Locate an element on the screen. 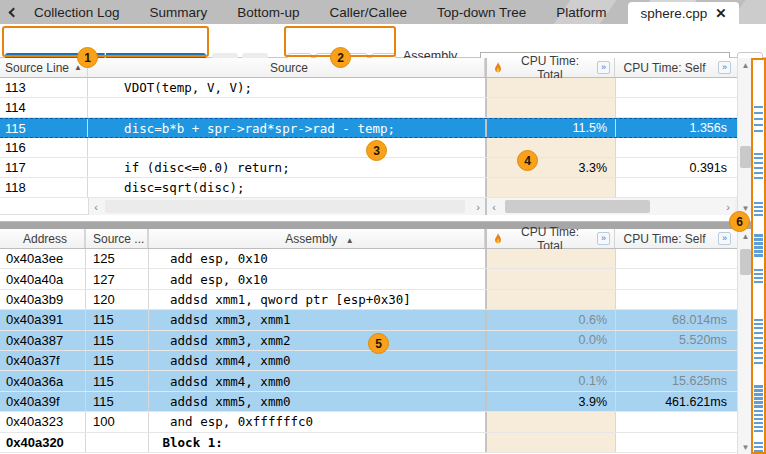  table-row: 115 disc=b*b + spr->rad*spr->rad - temp;… is located at coordinates (376, 128).